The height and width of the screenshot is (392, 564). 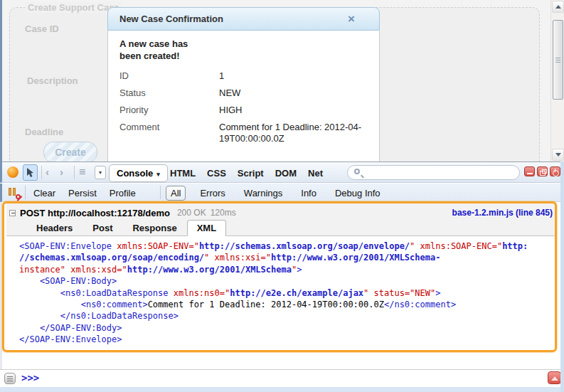 What do you see at coordinates (30, 172) in the screenshot?
I see `inspect-element-icon` at bounding box center [30, 172].